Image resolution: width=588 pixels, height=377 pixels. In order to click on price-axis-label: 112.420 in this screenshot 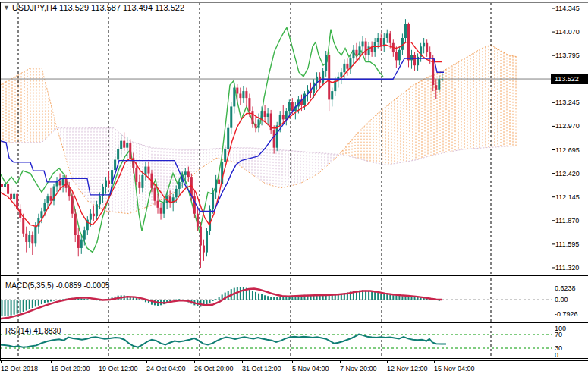, I will do `click(568, 174)`.